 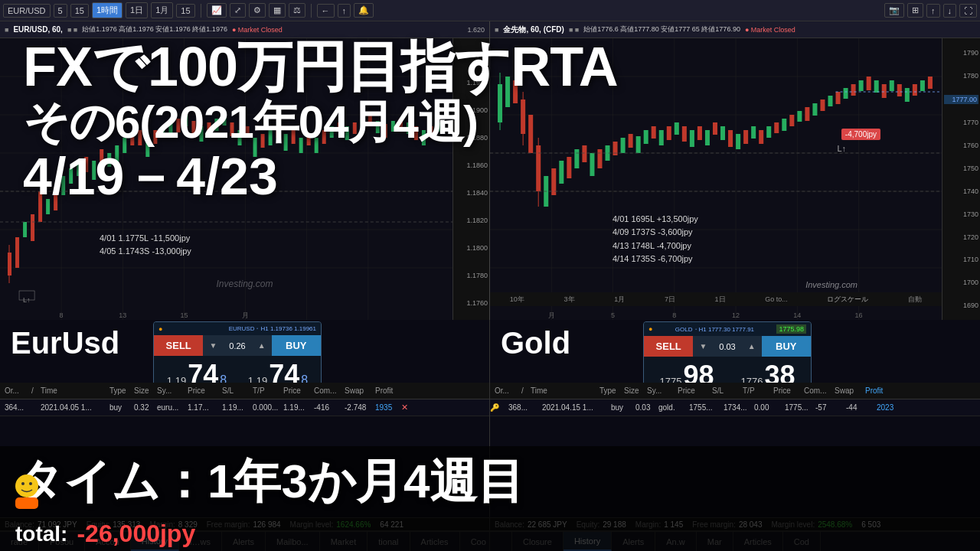 What do you see at coordinates (894, 11) in the screenshot?
I see `camera-icon: 📷` at bounding box center [894, 11].